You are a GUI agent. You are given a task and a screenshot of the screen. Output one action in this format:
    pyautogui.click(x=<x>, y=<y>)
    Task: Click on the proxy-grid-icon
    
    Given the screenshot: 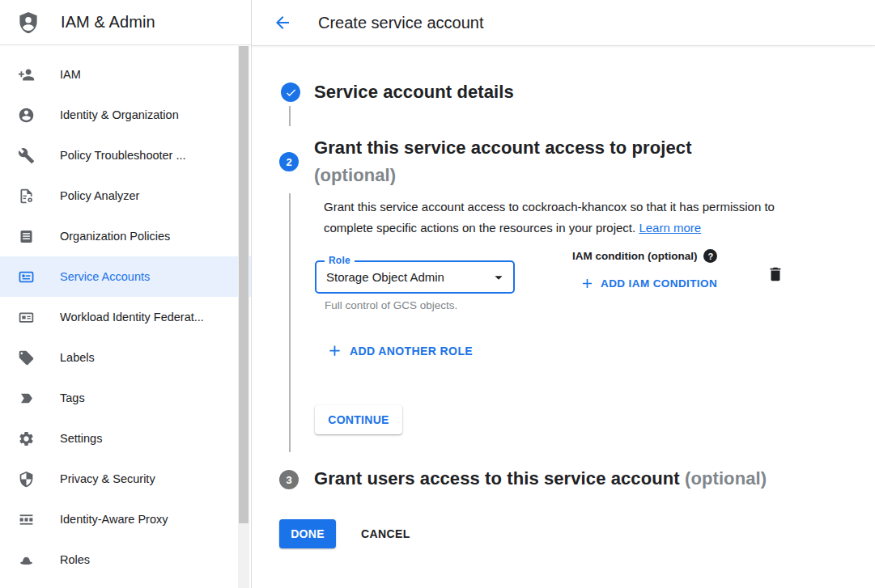 What is the action you would take?
    pyautogui.click(x=26, y=519)
    